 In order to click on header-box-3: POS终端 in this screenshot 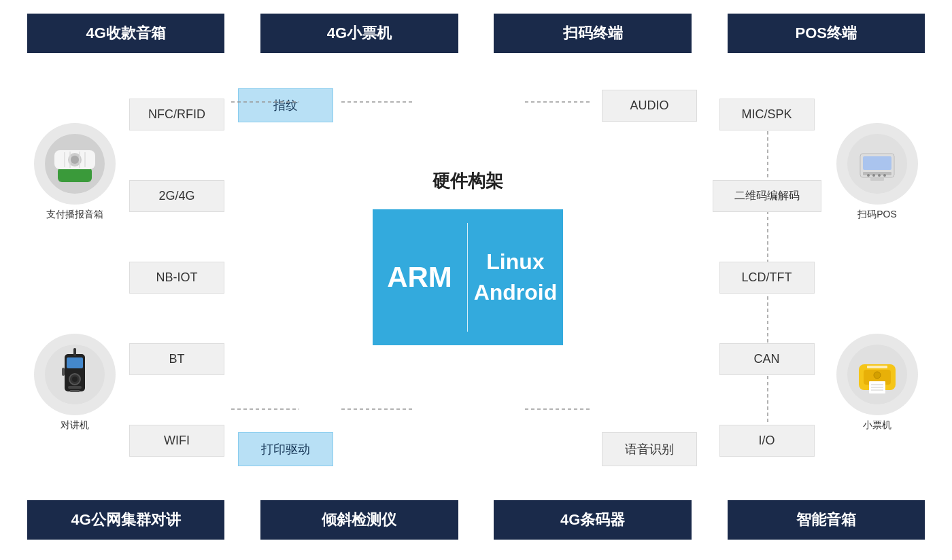, I will do `click(826, 33)`.